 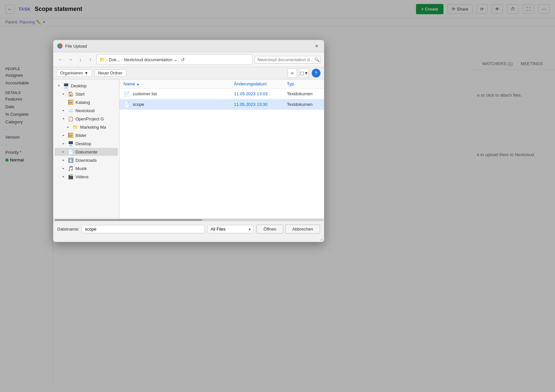 I want to click on file-row-scope: 📄 scope 11.05.2023 13:30 Textdokumen, so click(x=222, y=105).